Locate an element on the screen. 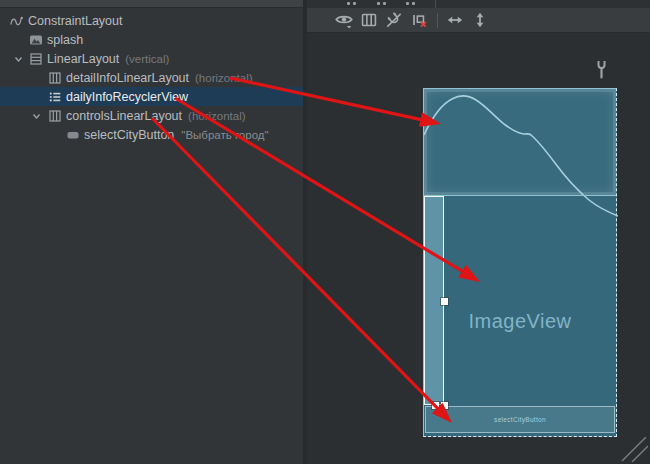 The height and width of the screenshot is (464, 650). panel-top-strip is located at coordinates (152, 4).